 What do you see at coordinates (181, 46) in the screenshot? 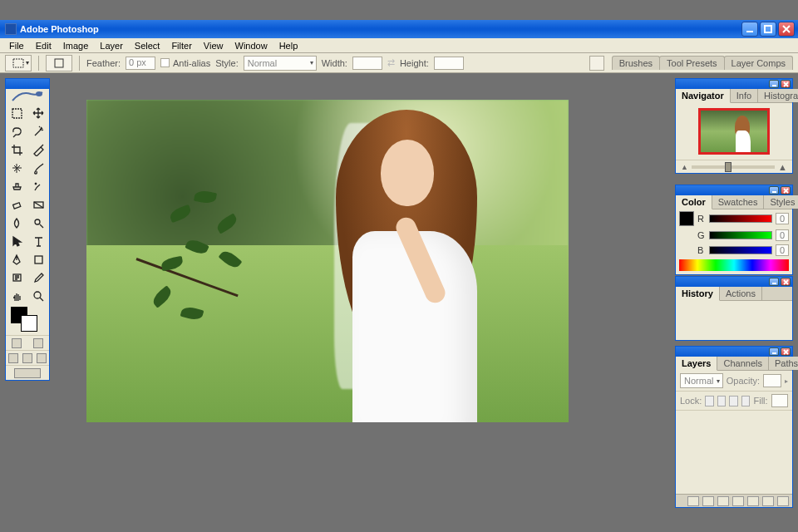
I see `menu-filter: Filter` at bounding box center [181, 46].